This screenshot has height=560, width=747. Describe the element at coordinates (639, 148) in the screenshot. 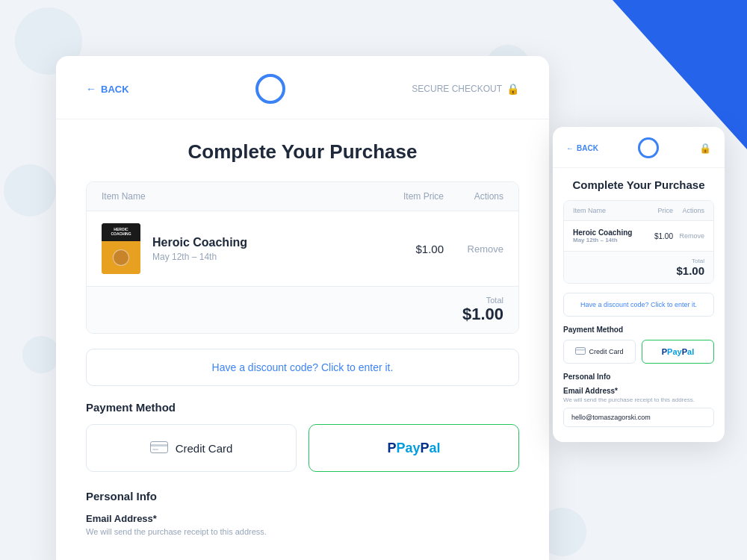

I see `sc-header: ← BACK 🔒` at that location.